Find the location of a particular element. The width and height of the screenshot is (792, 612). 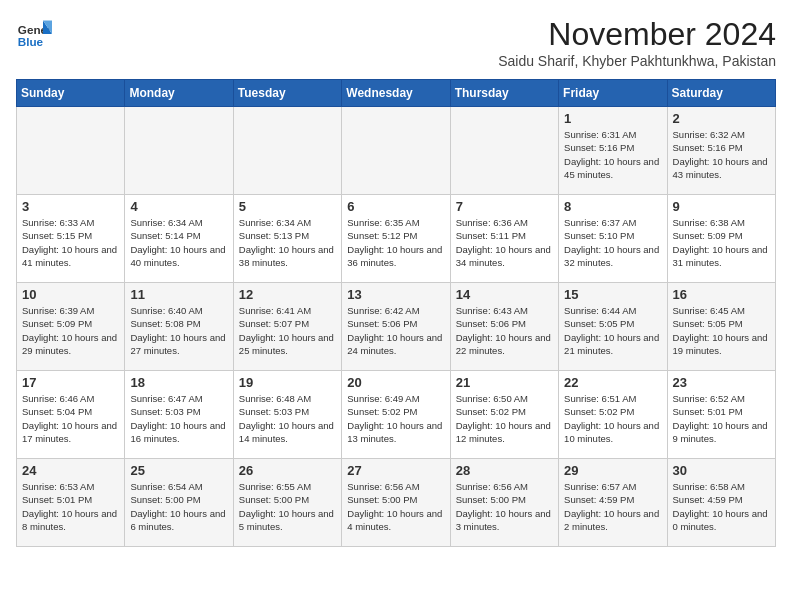

day-number: 3 is located at coordinates (70, 206).